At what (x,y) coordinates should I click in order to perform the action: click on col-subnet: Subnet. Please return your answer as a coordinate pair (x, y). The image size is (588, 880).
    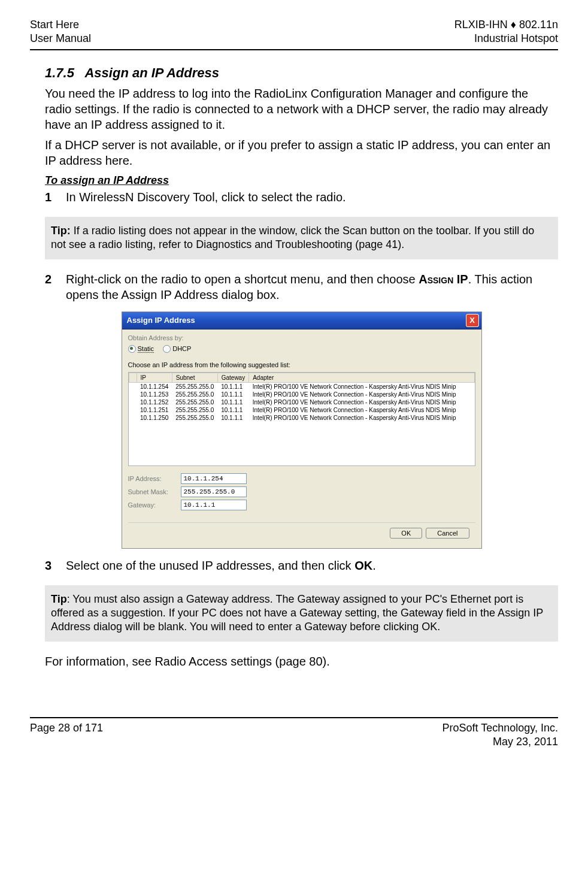
    Looking at the image, I should click on (195, 377).